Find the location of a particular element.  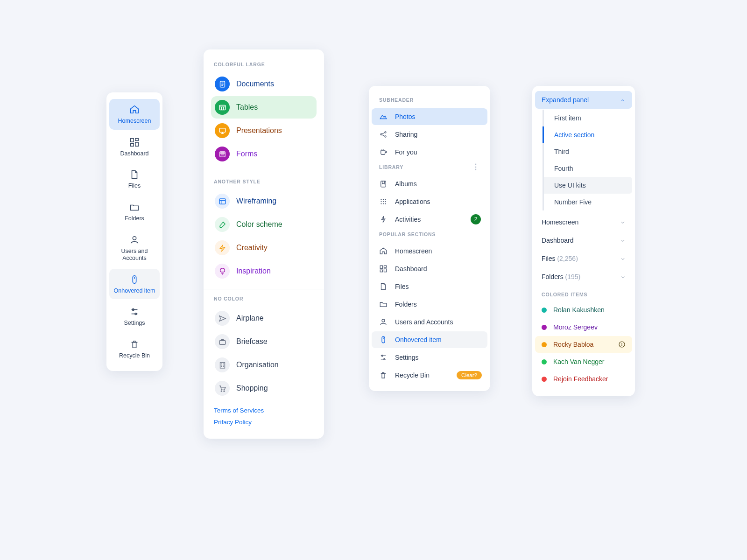

mouse-icon is located at coordinates (383, 340).